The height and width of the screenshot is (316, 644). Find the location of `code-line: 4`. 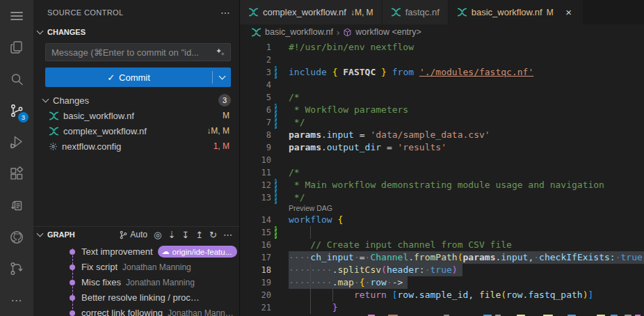

code-line: 4 is located at coordinates (442, 85).